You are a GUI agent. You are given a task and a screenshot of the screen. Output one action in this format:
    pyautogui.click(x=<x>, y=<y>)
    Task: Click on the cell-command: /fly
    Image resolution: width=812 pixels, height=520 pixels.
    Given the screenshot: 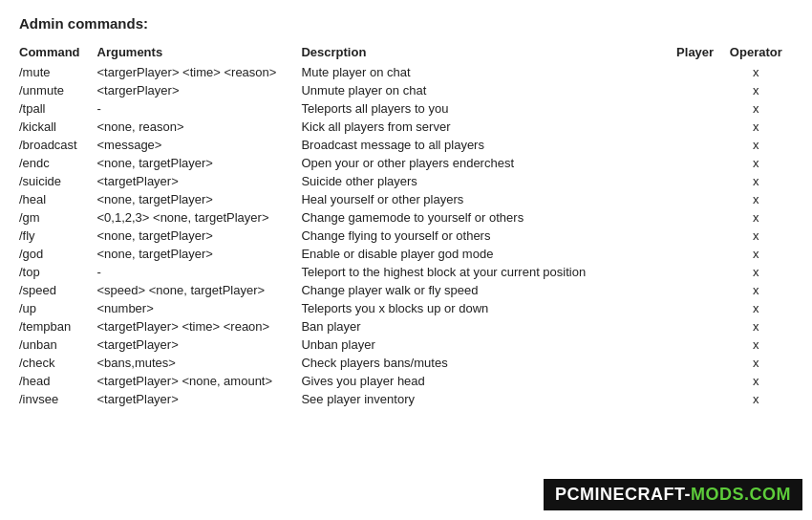 What is the action you would take?
    pyautogui.click(x=58, y=235)
    